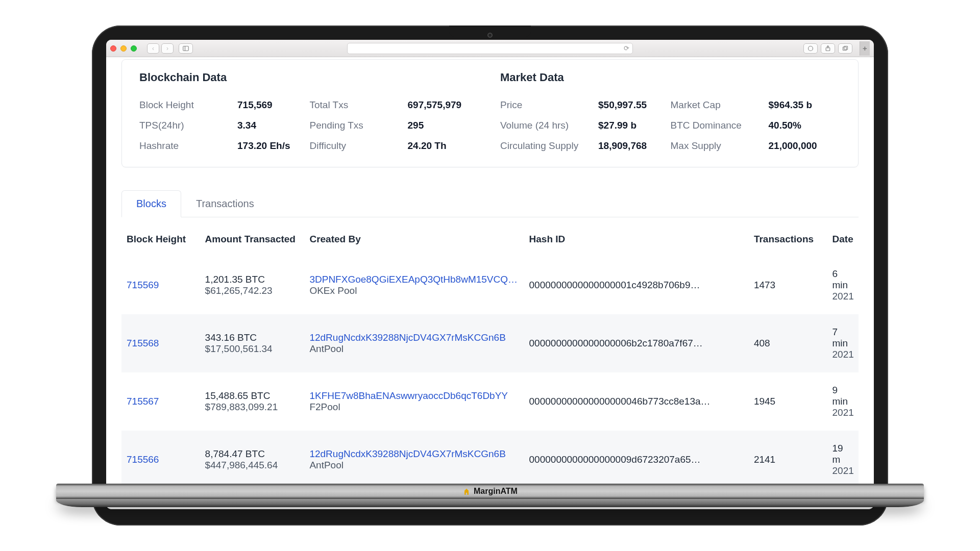 The image size is (980, 551). Describe the element at coordinates (252, 407) in the screenshot. I see `amount-usd: $789,883,099.21` at that location.